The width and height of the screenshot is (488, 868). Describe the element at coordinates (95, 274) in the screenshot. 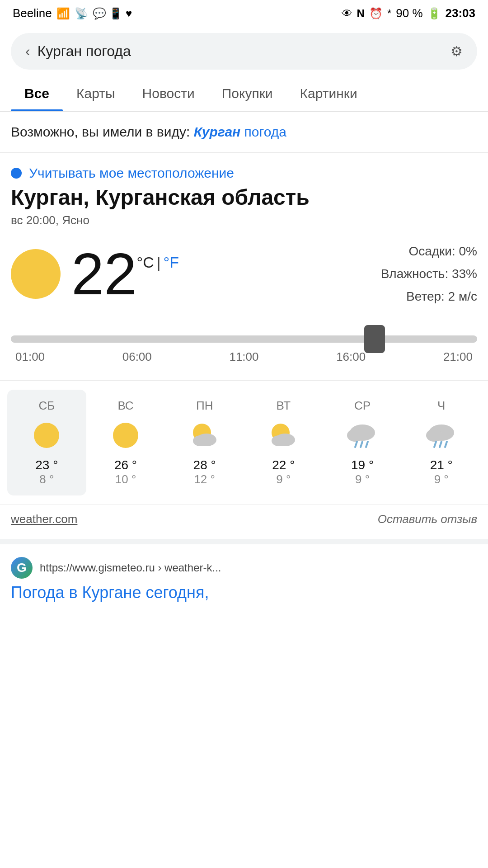

I see `weather-temp-section: 22 °С | °F` at that location.